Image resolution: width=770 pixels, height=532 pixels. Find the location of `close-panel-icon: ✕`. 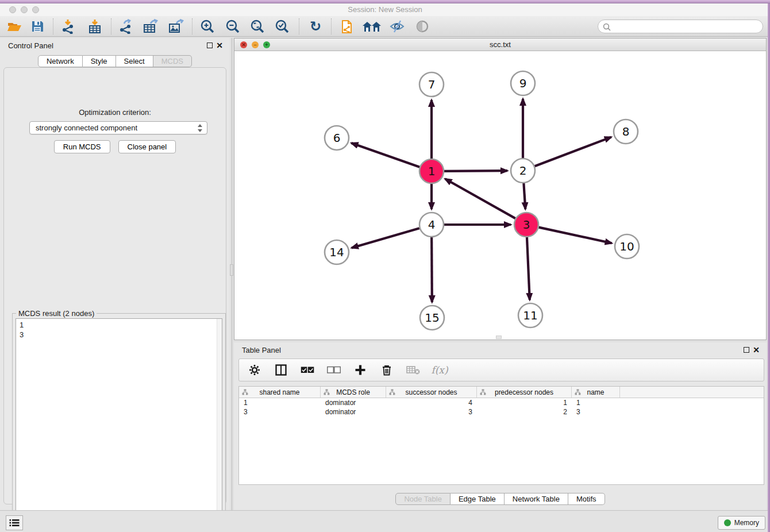

close-panel-icon: ✕ is located at coordinates (220, 45).